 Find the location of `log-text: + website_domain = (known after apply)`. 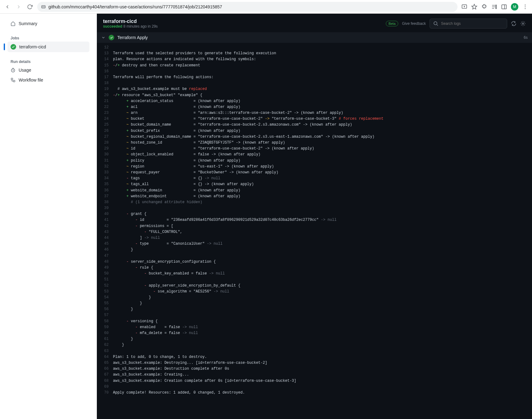

log-text: + website_domain = (known after apply) is located at coordinates (177, 190).